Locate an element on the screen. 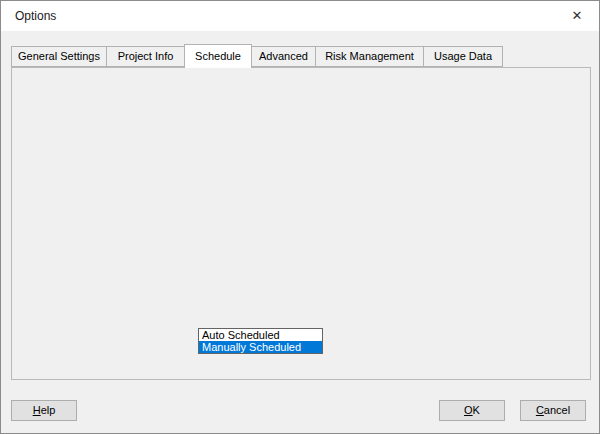 The height and width of the screenshot is (434, 600). cancel-button: Cancel is located at coordinates (553, 410).